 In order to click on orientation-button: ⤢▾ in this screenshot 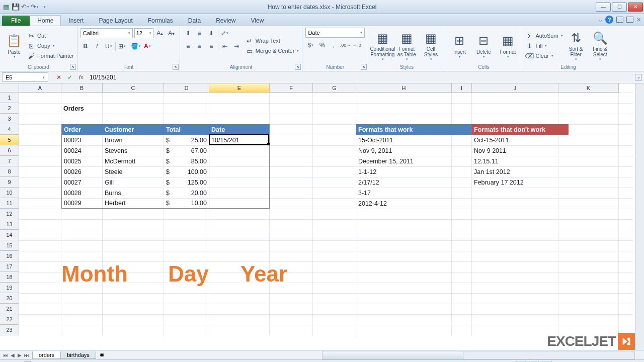, I will do `click(225, 33)`.